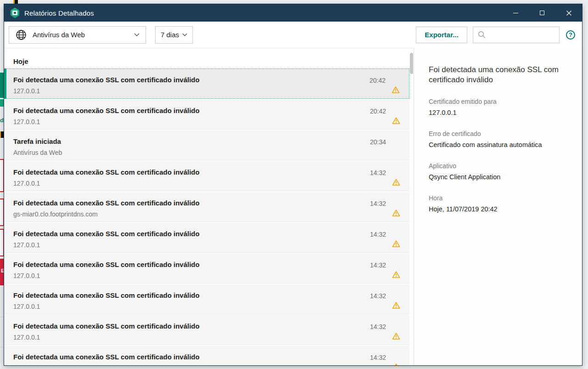 Image resolution: width=588 pixels, height=369 pixels. Describe the element at coordinates (496, 113) in the screenshot. I see `detail-field-value: 127.0.0.1` at that location.